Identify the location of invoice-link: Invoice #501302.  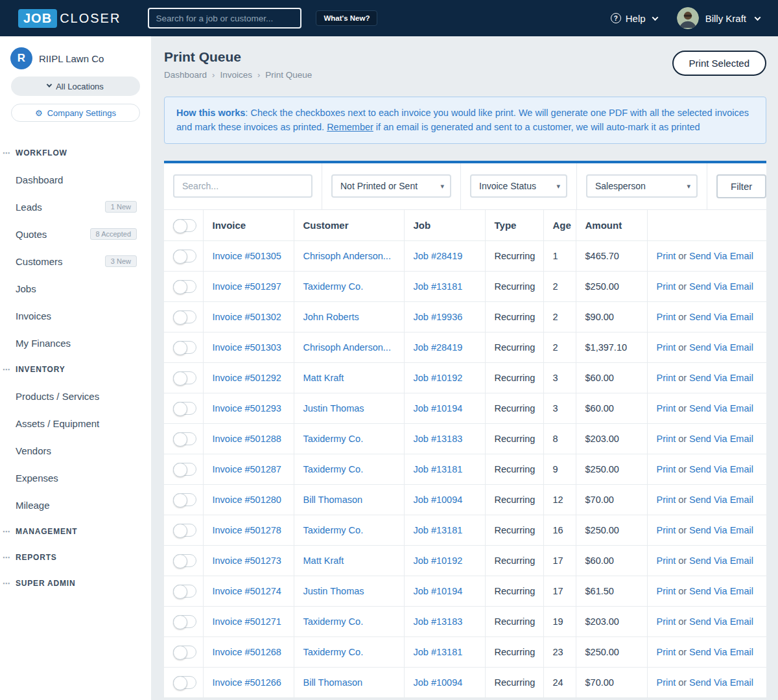
(247, 317).